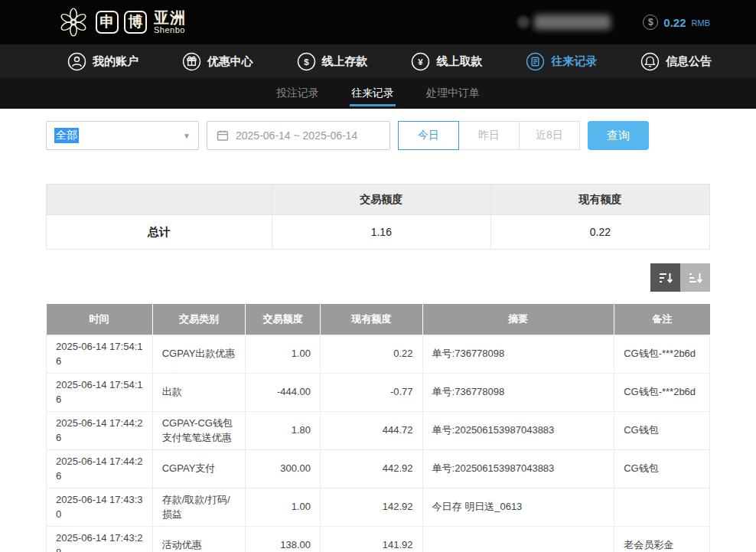 The width and height of the screenshot is (756, 552). What do you see at coordinates (332, 61) in the screenshot?
I see `nav-item-online-deposit: $ 线上存款` at bounding box center [332, 61].